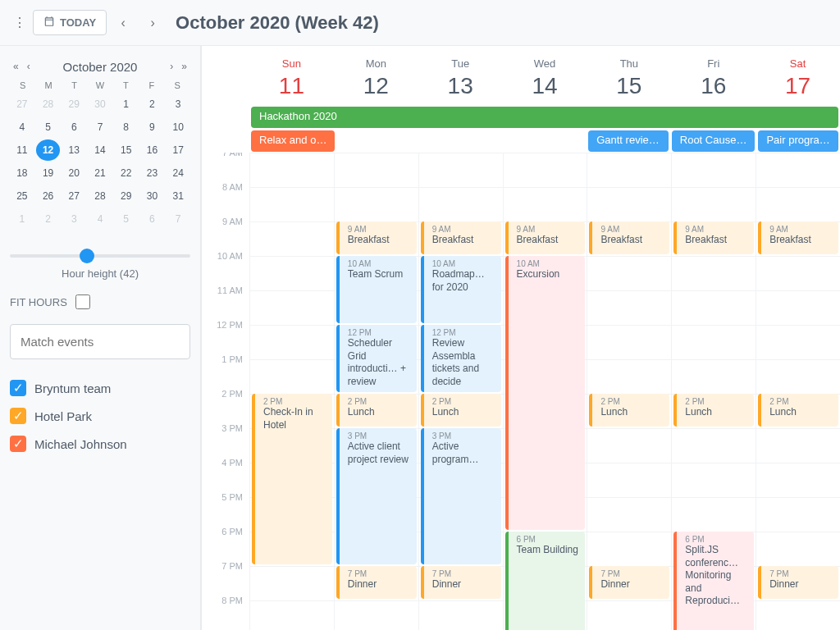  What do you see at coordinates (100, 162) in the screenshot?
I see `mini-calendar-grid: 2728293012345678910111213141516171819202…` at bounding box center [100, 162].